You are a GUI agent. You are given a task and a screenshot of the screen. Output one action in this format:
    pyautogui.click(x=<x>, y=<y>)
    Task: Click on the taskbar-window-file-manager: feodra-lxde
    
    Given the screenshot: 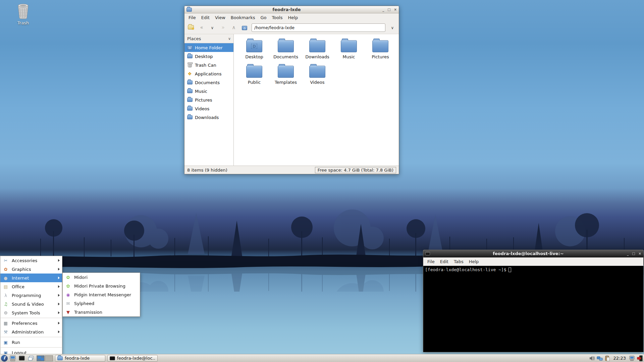 What is the action you would take?
    pyautogui.click(x=80, y=358)
    